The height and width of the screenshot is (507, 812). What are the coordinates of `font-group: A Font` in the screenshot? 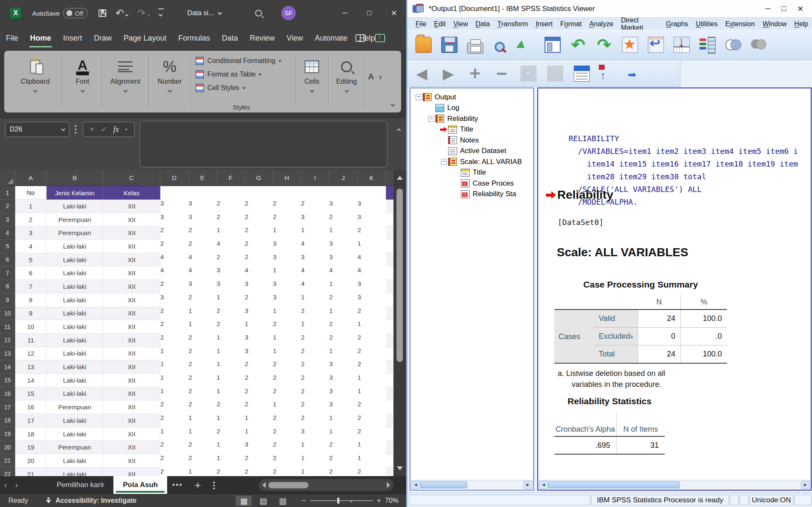 It's located at (83, 82).